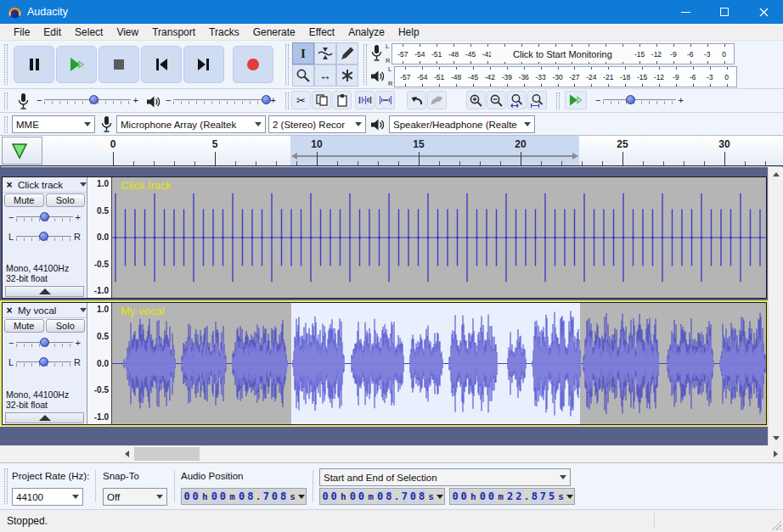 This screenshot has height=532, width=783. I want to click on close-button, so click(763, 12).